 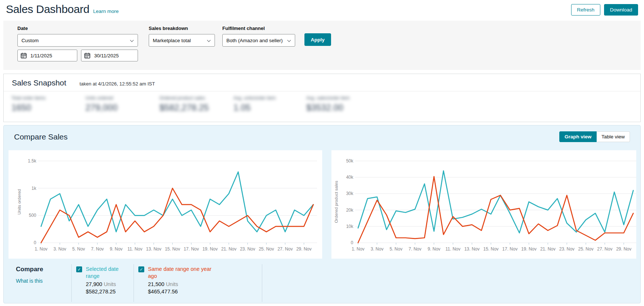 I want to click on page-header: Sales Dashboard Learn more Refresh Downl…, so click(x=322, y=10).